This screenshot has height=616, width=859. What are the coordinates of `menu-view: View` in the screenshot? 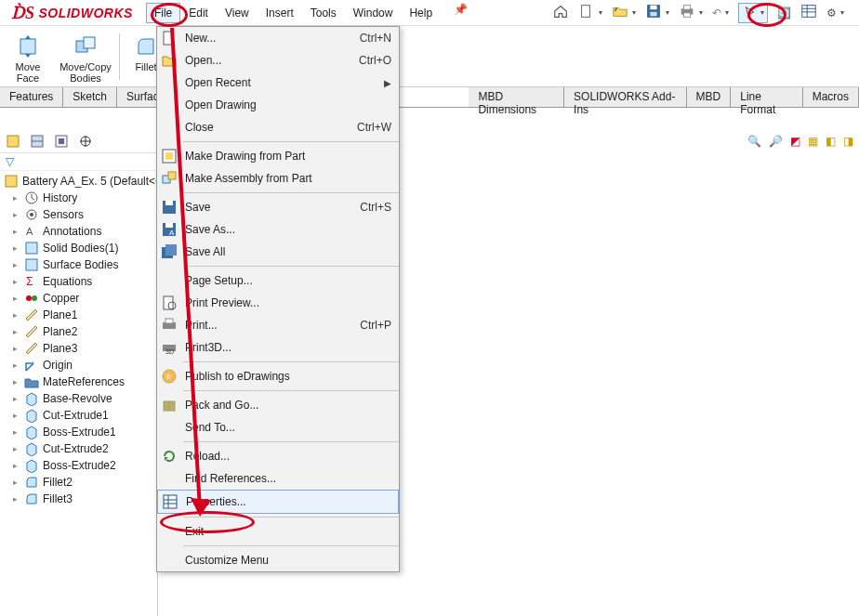 It's located at (237, 13).